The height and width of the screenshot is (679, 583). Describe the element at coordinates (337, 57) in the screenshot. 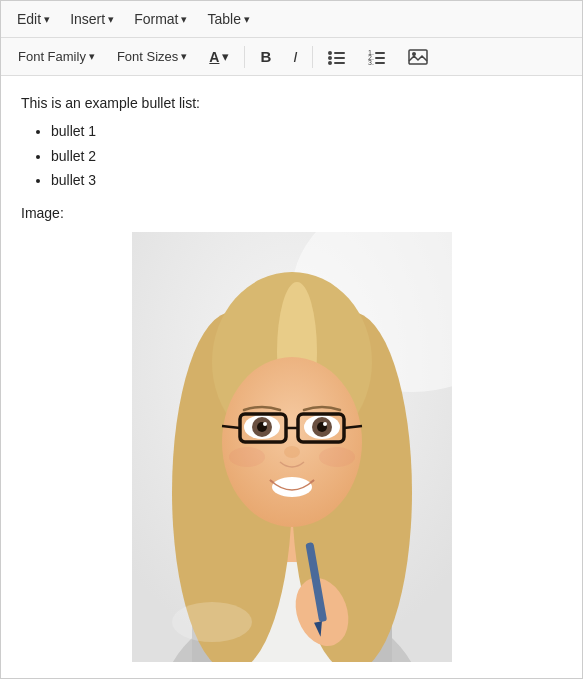

I see `bullet-list-button` at that location.